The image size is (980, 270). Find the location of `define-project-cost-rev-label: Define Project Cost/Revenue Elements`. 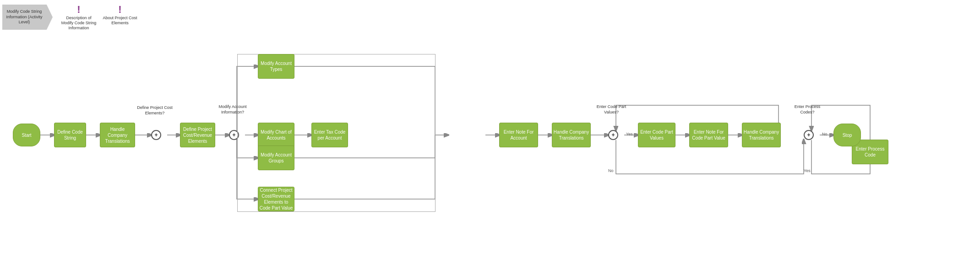

define-project-cost-rev-label: Define Project Cost/Revenue Elements is located at coordinates (198, 135).